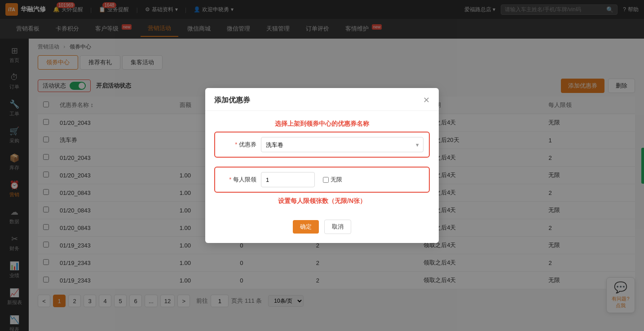 The image size is (644, 331). What do you see at coordinates (306, 227) in the screenshot?
I see `modal-confirm-button: 确定` at bounding box center [306, 227].